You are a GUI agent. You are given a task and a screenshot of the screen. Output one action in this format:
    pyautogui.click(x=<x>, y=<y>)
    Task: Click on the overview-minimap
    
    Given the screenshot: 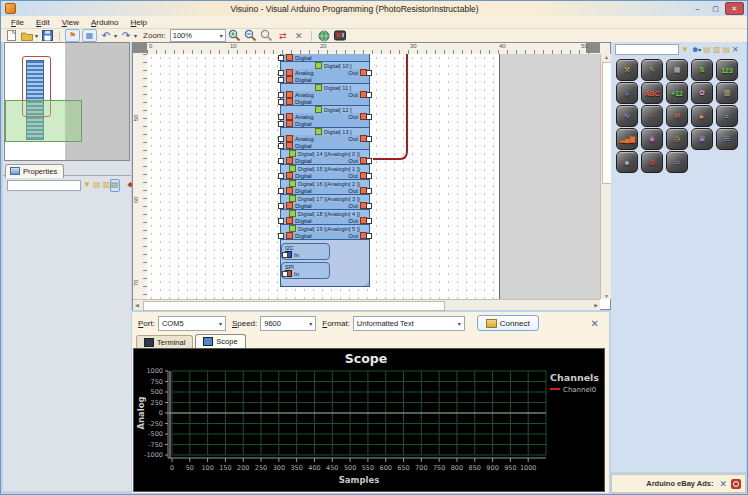 What is the action you would take?
    pyautogui.click(x=67, y=102)
    